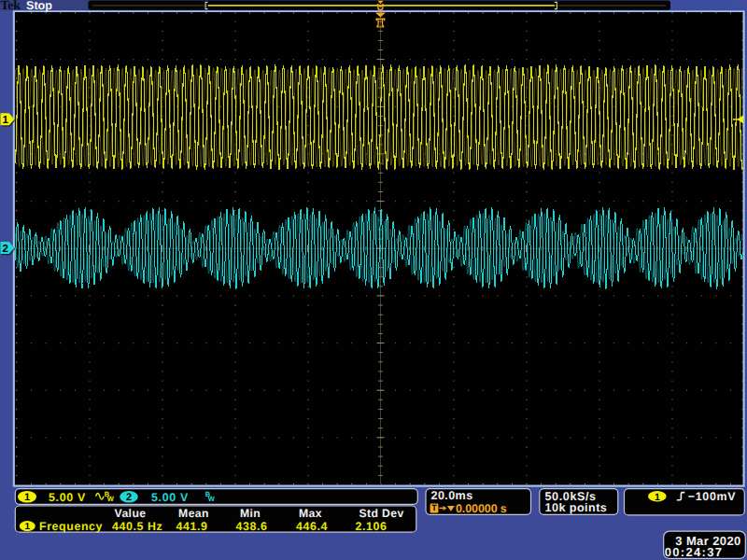 Image resolution: width=747 pixels, height=560 pixels. Describe the element at coordinates (482, 509) in the screenshot. I see `svg-text: 0.00000 s` at that location.